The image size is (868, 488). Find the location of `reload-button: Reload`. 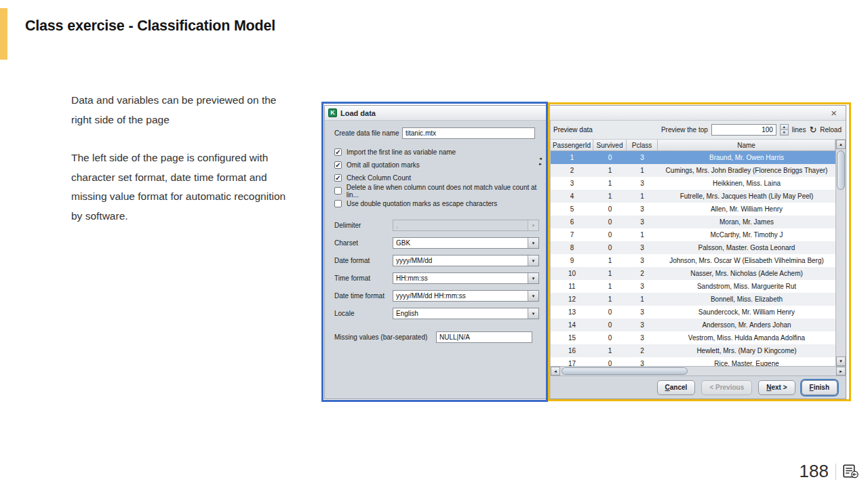

reload-button: Reload is located at coordinates (831, 130).